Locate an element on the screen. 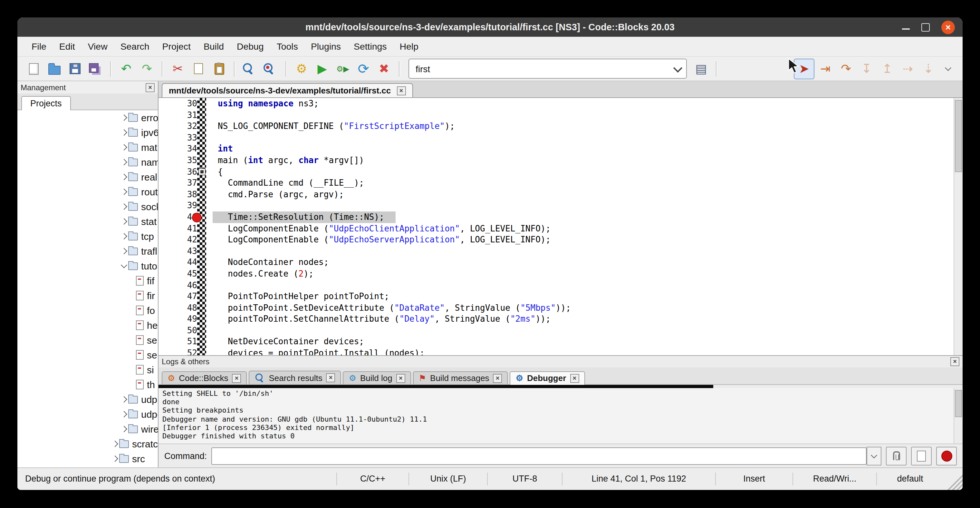  tree-item-fo: fo is located at coordinates (88, 311).